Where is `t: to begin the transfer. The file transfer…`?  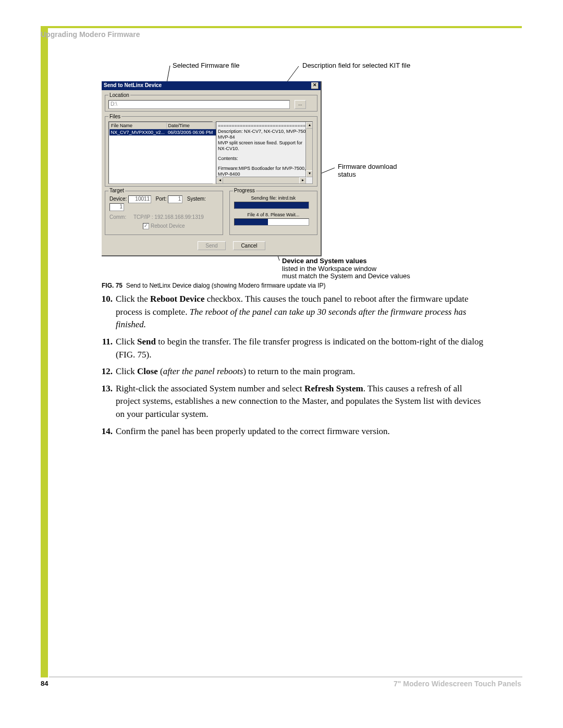
t: to begin the transfer. The file transfer… is located at coordinates (299, 348).